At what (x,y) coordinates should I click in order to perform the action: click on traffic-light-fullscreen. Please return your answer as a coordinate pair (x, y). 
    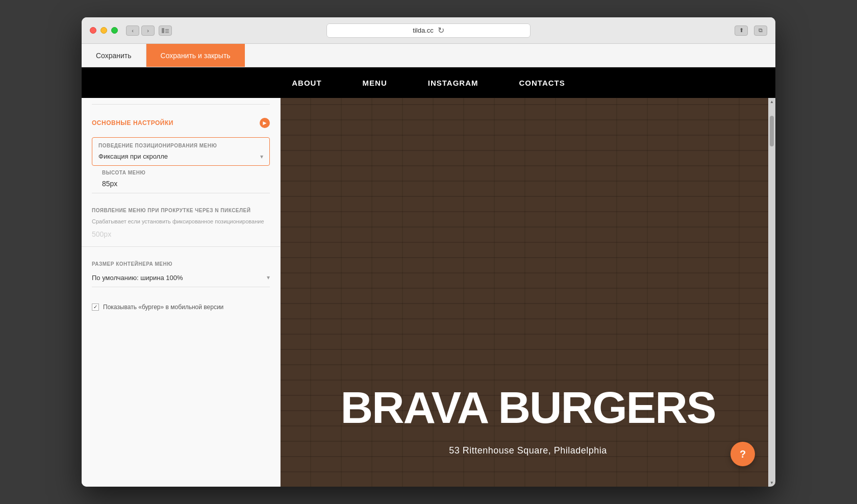
    Looking at the image, I should click on (114, 31).